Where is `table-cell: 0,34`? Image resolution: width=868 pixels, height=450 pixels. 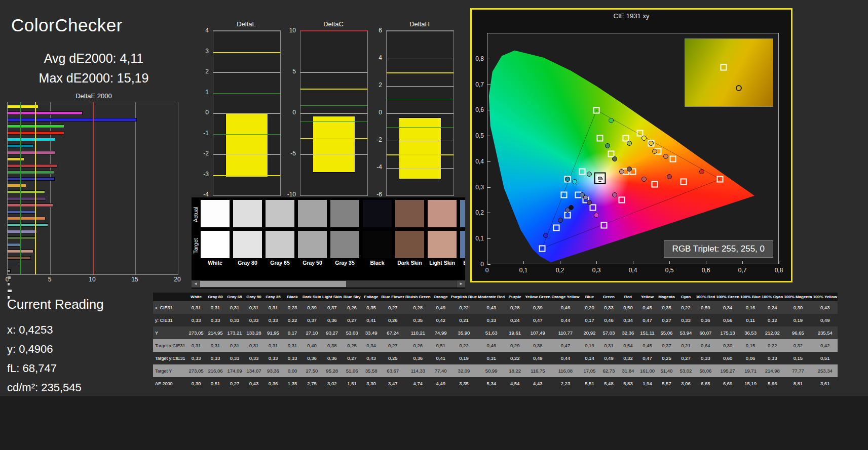
table-cell: 0,34 is located at coordinates (728, 308).